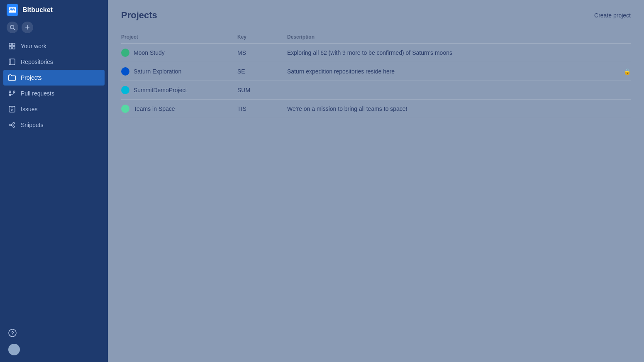 This screenshot has width=644, height=362. Describe the element at coordinates (12, 46) in the screenshot. I see `your-work-icon` at that location.